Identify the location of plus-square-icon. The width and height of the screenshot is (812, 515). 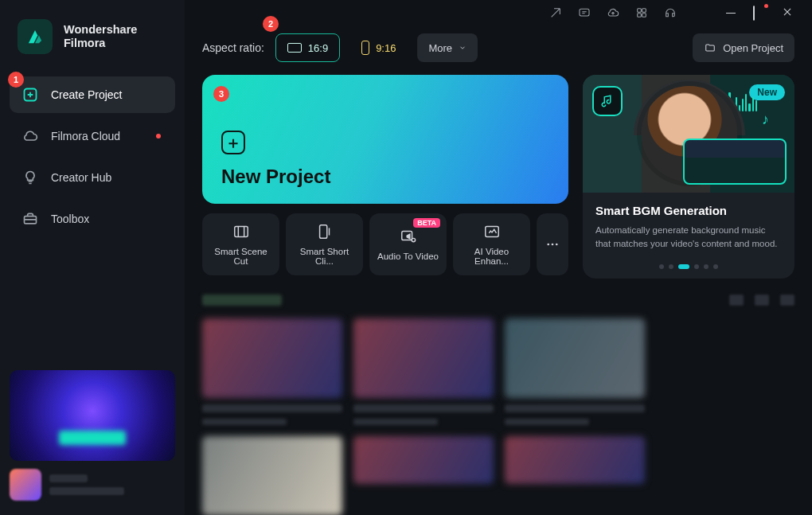
(30, 95).